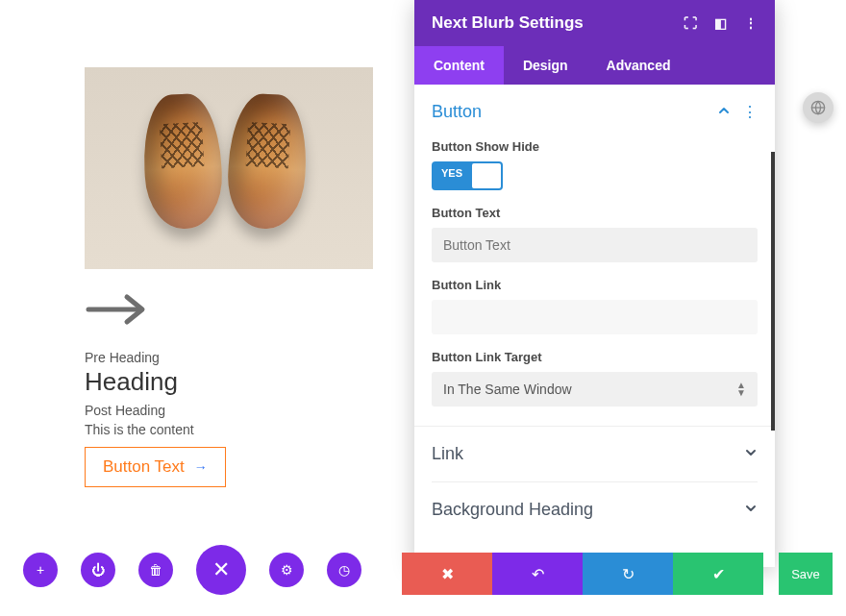  What do you see at coordinates (594, 104) in the screenshot?
I see `section-button-header: Button ⋮` at bounding box center [594, 104].